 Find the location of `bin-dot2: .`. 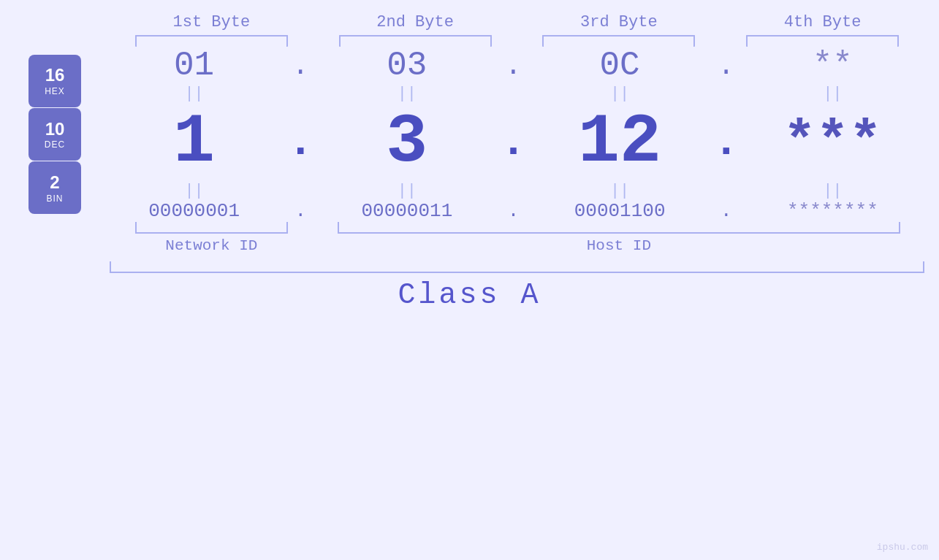

bin-dot2: . is located at coordinates (514, 211).